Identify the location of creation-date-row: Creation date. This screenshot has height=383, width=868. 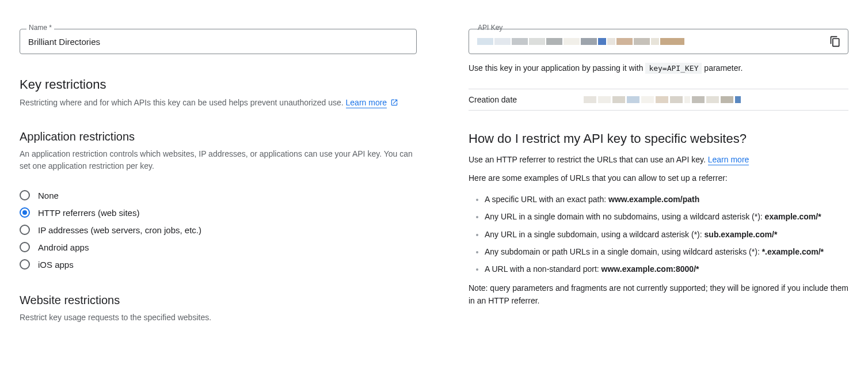
(658, 100).